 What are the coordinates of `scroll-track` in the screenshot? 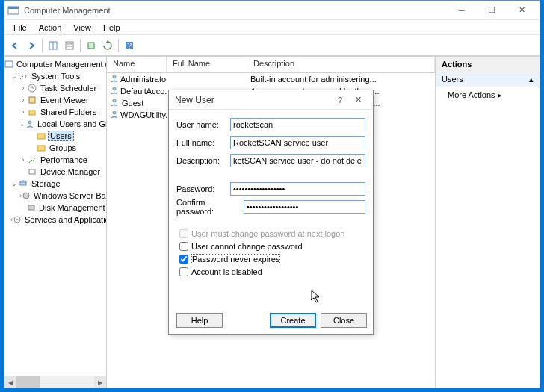 It's located at (55, 382).